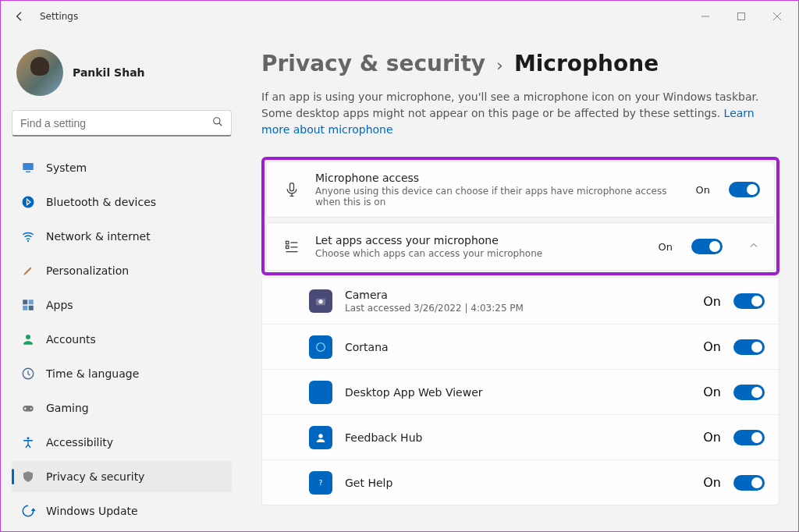 The width and height of the screenshot is (799, 532). What do you see at coordinates (122, 511) in the screenshot?
I see `sidebar-item-update: Windows Update` at bounding box center [122, 511].